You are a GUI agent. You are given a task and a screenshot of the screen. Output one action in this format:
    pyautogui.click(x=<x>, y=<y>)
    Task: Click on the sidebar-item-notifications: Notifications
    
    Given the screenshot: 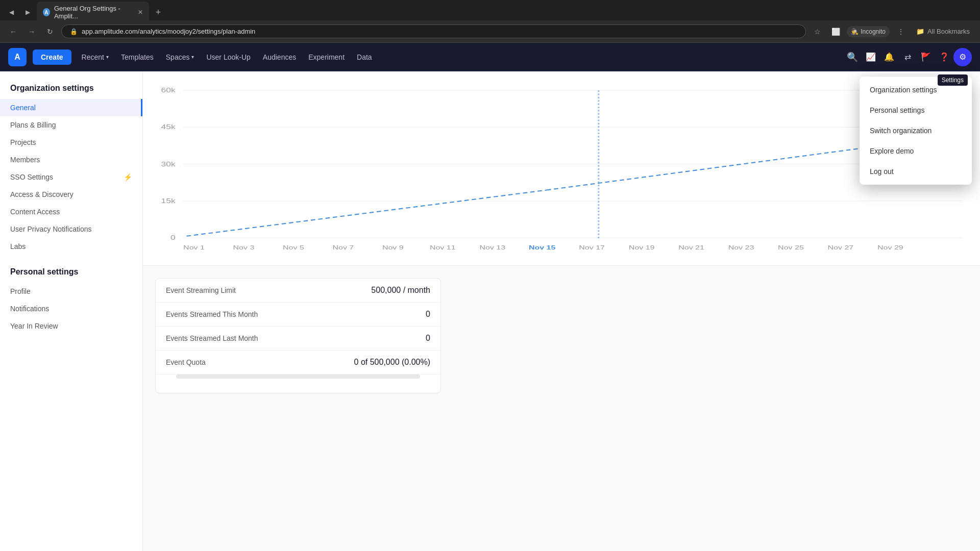 What is the action you would take?
    pyautogui.click(x=71, y=309)
    